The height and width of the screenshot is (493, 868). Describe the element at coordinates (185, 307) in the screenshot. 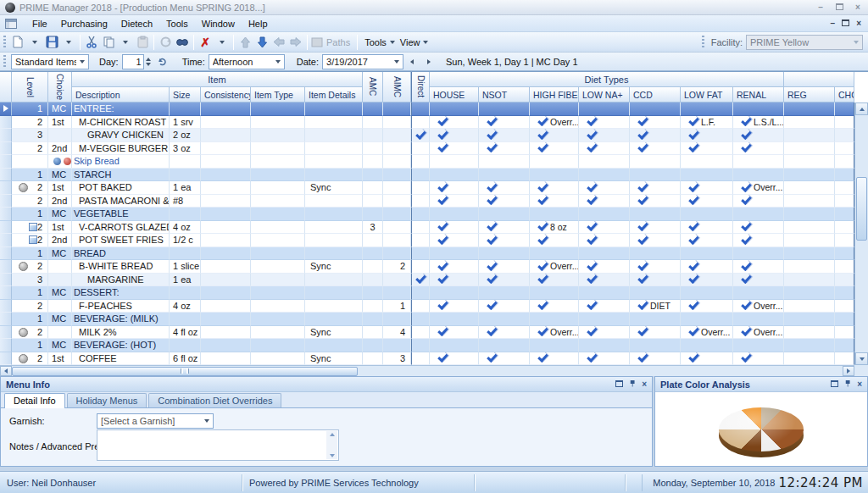

I see `cell-size: 4 oz` at that location.